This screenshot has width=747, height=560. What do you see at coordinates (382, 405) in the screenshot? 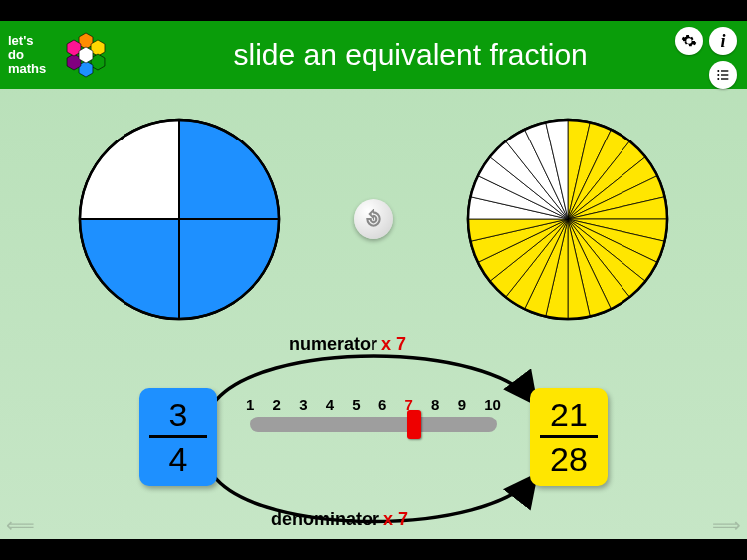
I see `slider-tick: 6` at bounding box center [382, 405].